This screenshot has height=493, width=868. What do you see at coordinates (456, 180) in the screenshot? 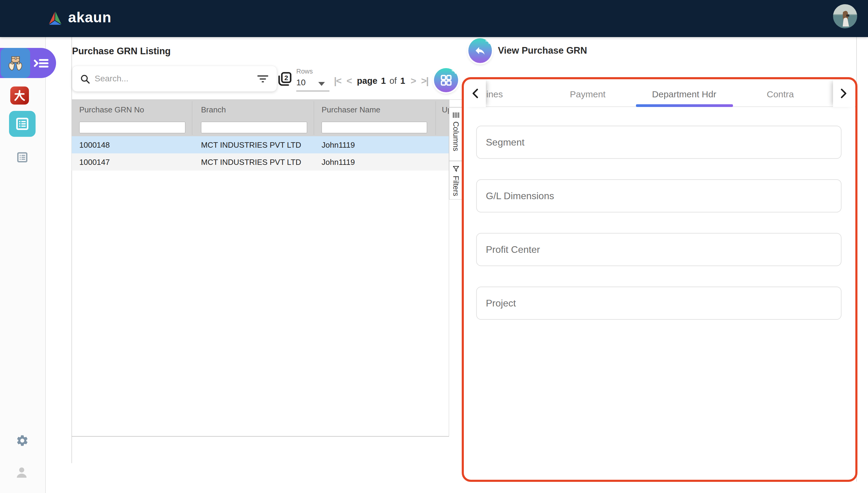
I see `filters-side-tab: Filters` at bounding box center [456, 180].